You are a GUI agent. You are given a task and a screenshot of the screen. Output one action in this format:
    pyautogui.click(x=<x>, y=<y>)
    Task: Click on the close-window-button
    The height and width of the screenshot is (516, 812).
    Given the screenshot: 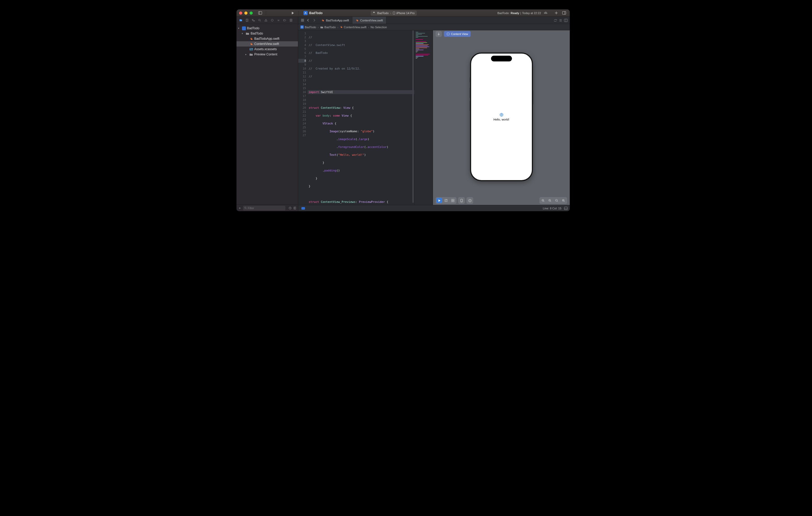 What is the action you would take?
    pyautogui.click(x=241, y=13)
    